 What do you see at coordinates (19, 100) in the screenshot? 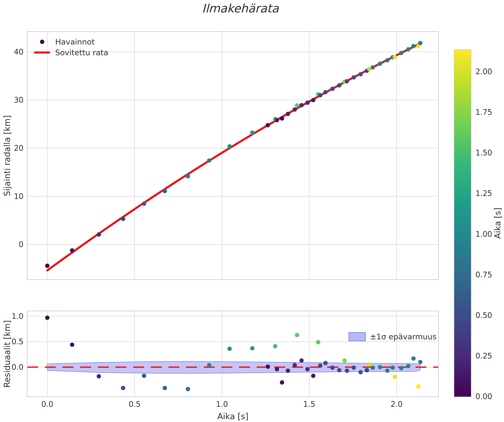
I see `main-y-tick-label: 30` at bounding box center [19, 100].